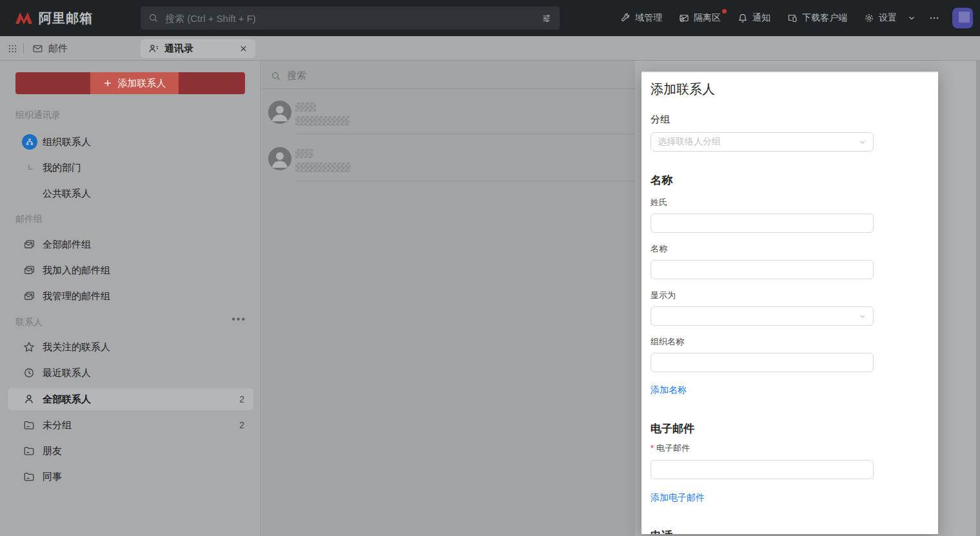 The image size is (980, 536). What do you see at coordinates (130, 83) in the screenshot?
I see `add-contact-button: 添加联系人` at bounding box center [130, 83].